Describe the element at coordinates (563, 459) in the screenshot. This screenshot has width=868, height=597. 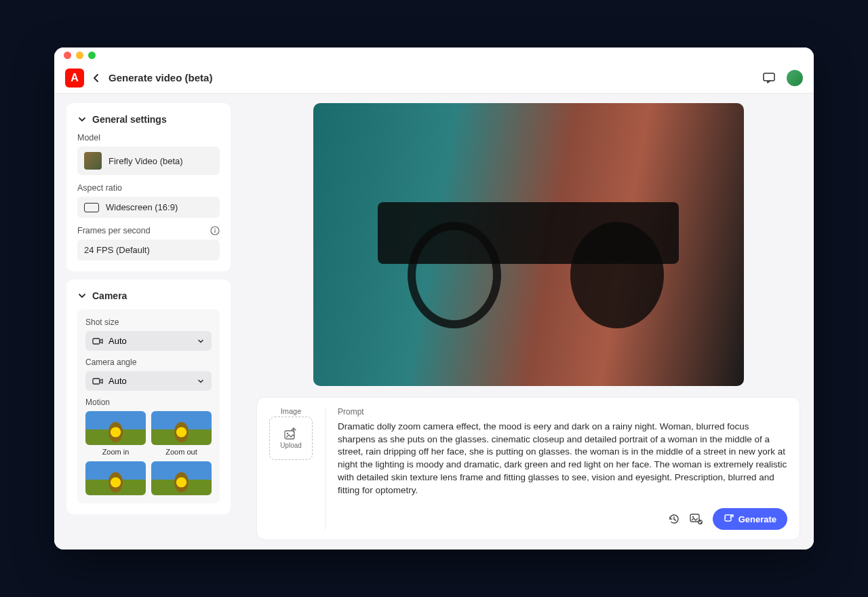
I see `prompt-textarea: Dramatic dolly zoom camera effect, the m…` at that location.